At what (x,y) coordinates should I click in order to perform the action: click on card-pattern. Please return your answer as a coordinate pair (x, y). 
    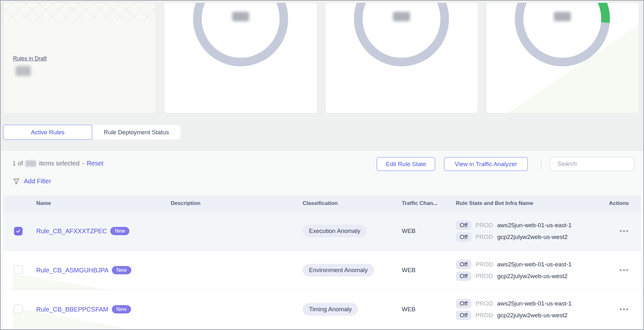
    Looking at the image, I should click on (79, 12).